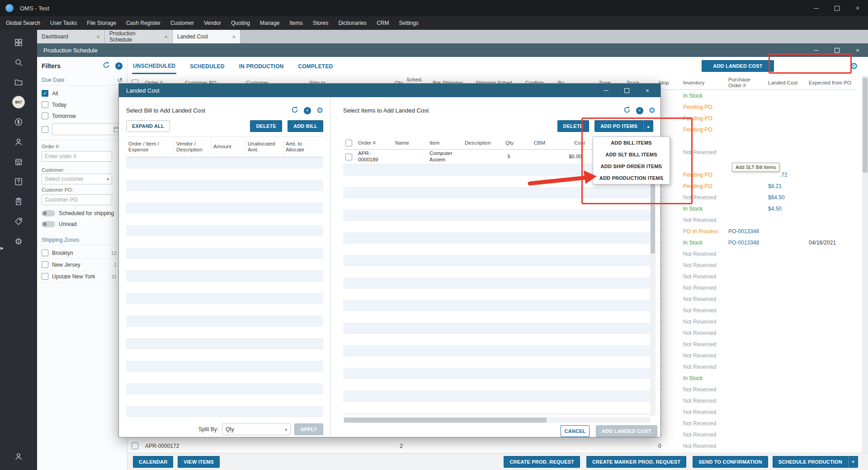 The height and width of the screenshot is (470, 868). I want to click on menu-item: Quoting, so click(241, 23).